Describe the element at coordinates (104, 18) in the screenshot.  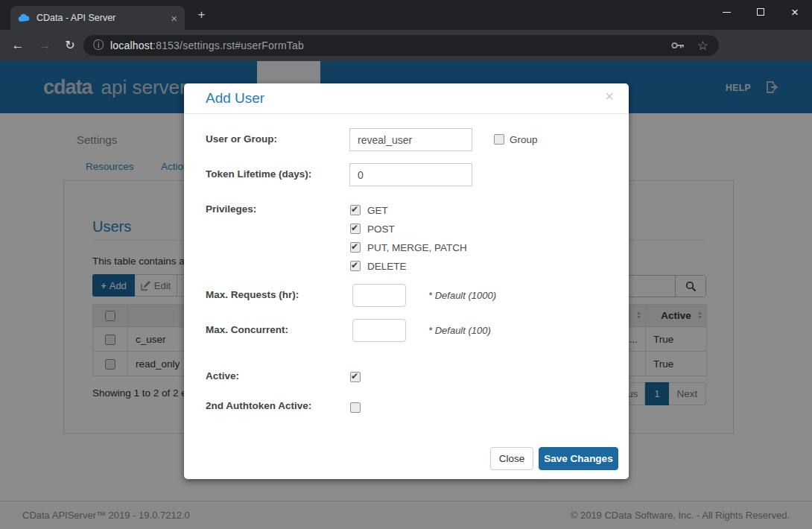
I see `tab-title: CData - API Server` at that location.